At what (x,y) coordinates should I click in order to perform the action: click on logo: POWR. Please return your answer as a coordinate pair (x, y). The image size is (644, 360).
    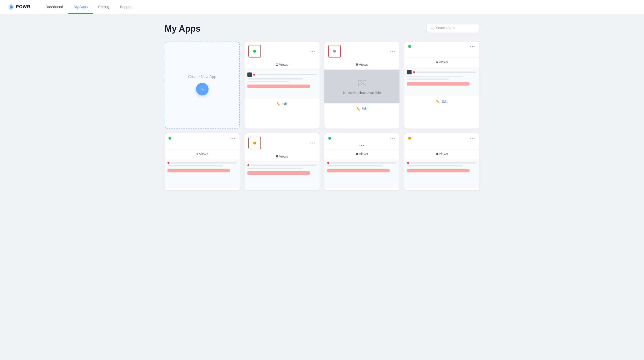
    Looking at the image, I should click on (19, 7).